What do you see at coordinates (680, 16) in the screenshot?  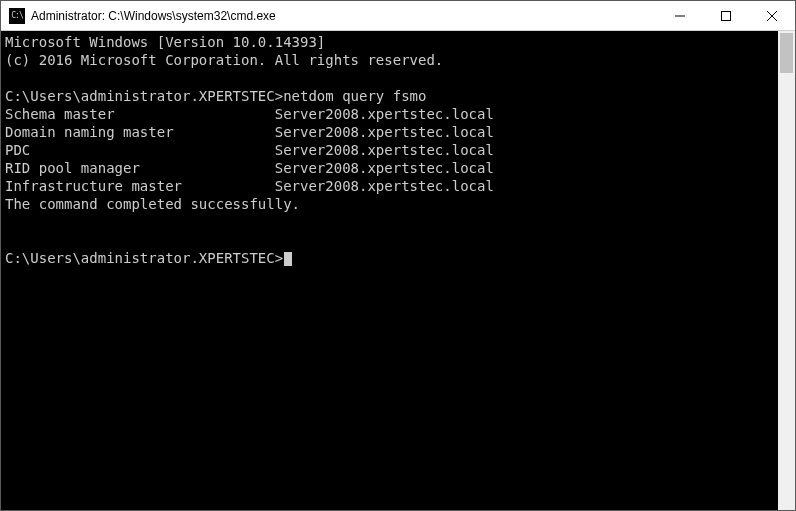 I see `minimize-icon` at bounding box center [680, 16].